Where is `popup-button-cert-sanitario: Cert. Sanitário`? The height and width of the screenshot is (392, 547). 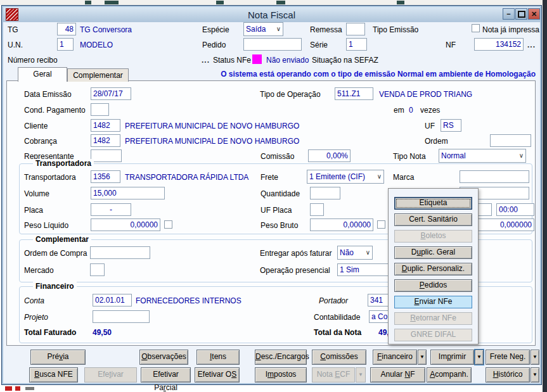
popup-button-cert-sanitario: Cert. Sanitário is located at coordinates (434, 220).